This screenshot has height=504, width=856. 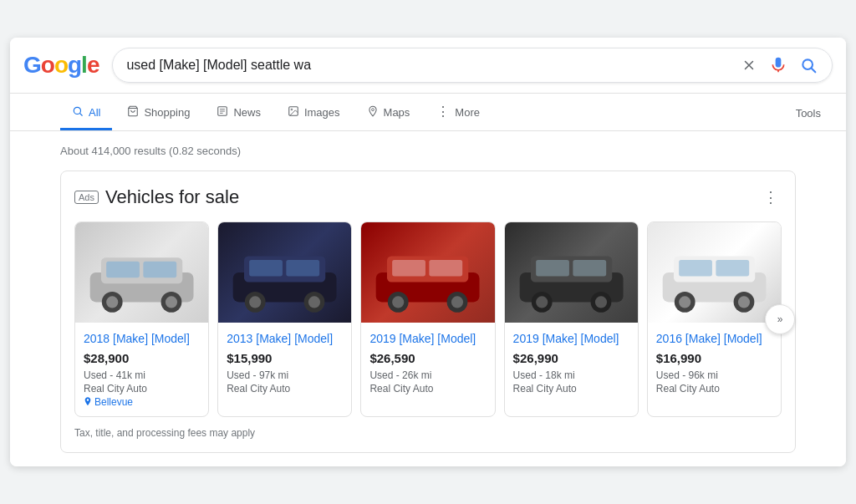 I want to click on results-info: About 414,000 results (0.82 seconds), so click(x=428, y=150).